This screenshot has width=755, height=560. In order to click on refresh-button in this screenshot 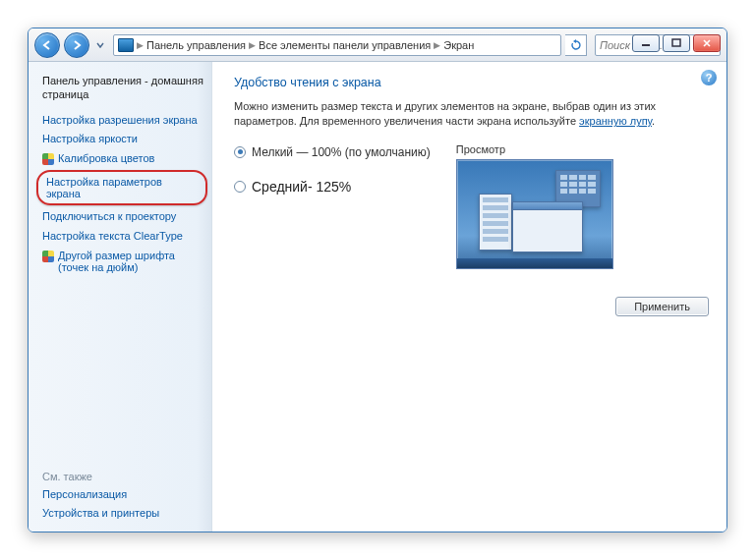, I will do `click(576, 45)`.